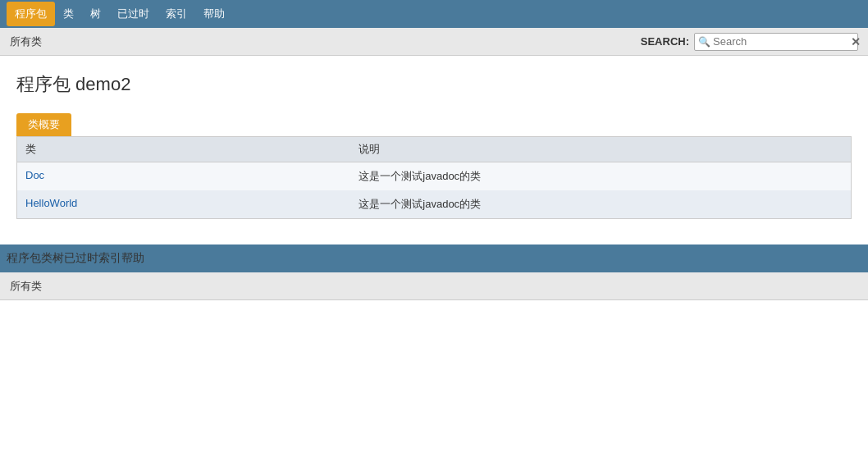 The width and height of the screenshot is (868, 457). I want to click on bottom-nav-bar: 程序包 类 树 已过时 索引 帮助, so click(434, 258).